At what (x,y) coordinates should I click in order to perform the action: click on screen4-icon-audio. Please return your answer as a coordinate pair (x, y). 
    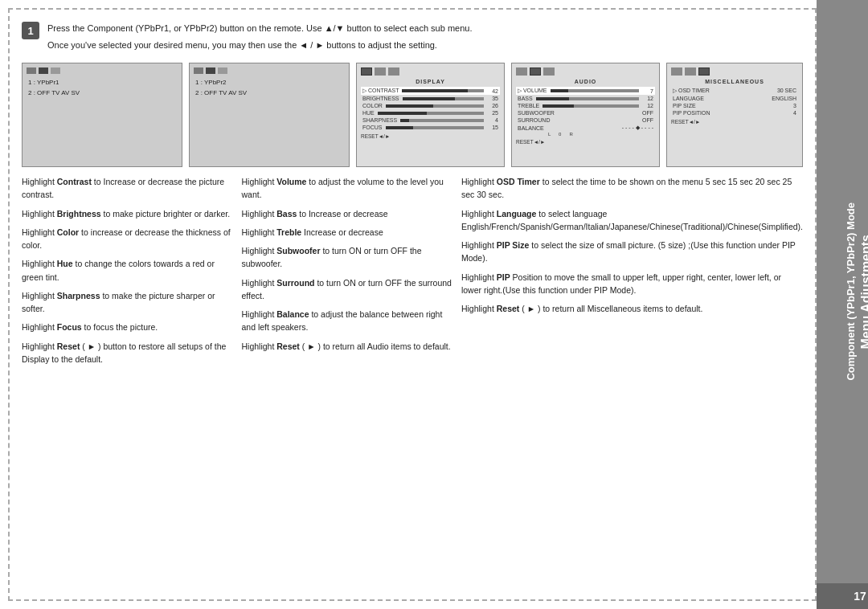
    Looking at the image, I should click on (535, 72).